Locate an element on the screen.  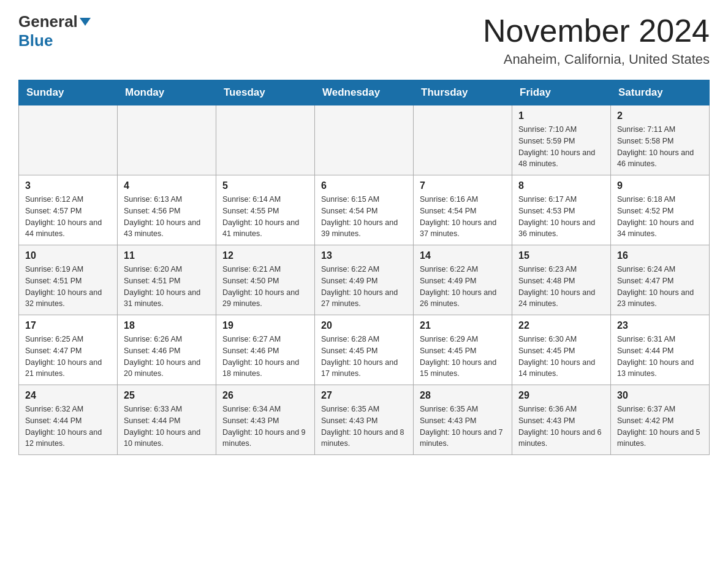
day-number: 2 is located at coordinates (660, 116).